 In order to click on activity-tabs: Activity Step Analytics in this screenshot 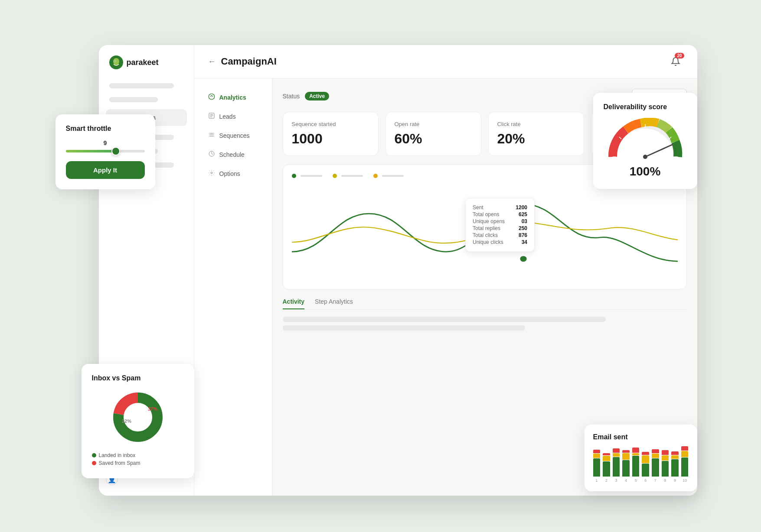, I will do `click(485, 304)`.